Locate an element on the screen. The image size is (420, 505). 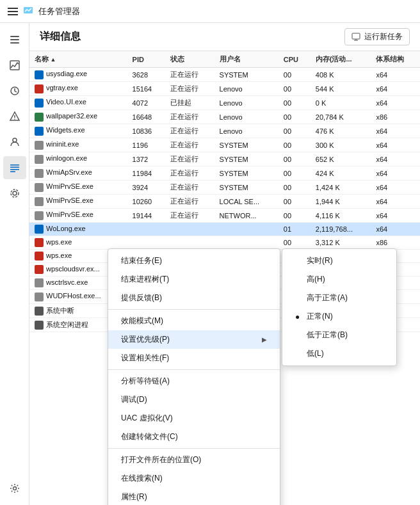
col-arch: 体系结构 is located at coordinates (396, 60).